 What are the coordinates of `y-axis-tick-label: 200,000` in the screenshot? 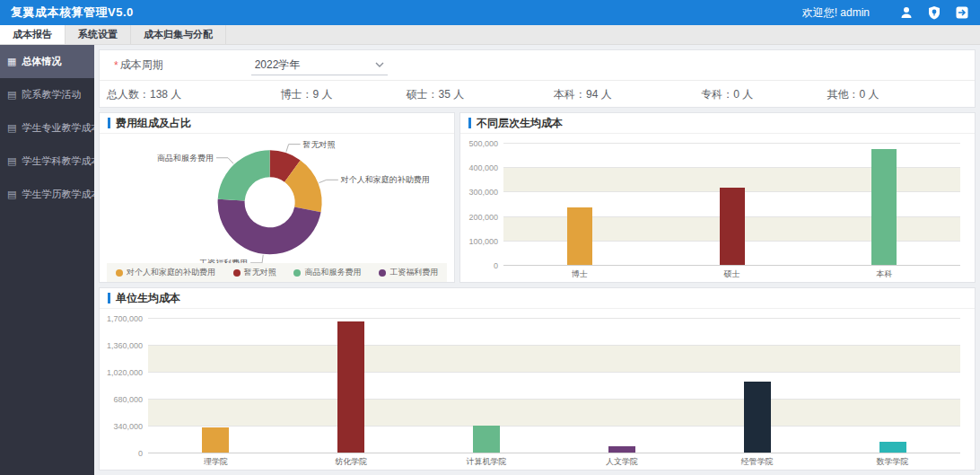 It's located at (479, 217).